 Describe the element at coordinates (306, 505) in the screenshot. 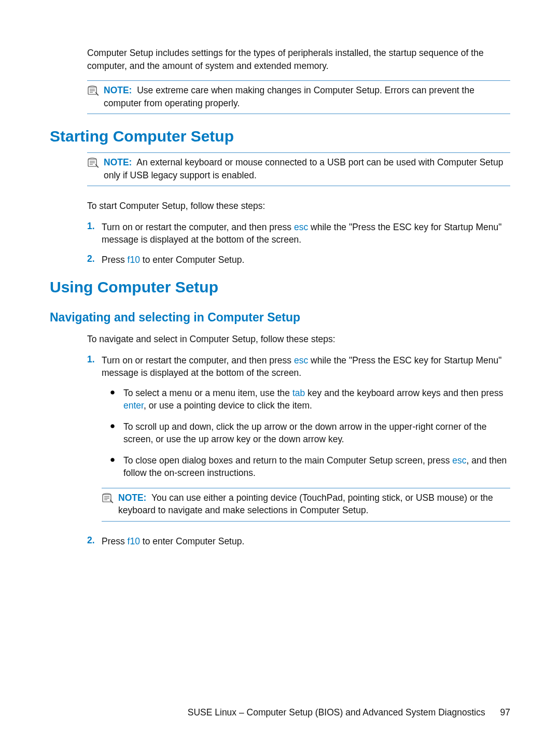

I see `note-callout: NOTE: You can use either a pointing devi…` at that location.